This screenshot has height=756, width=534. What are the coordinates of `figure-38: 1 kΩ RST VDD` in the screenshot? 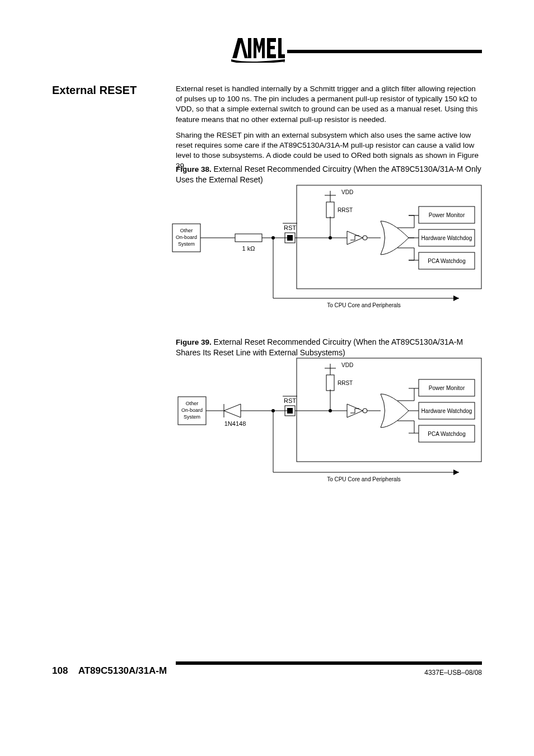 It's located at (327, 246).